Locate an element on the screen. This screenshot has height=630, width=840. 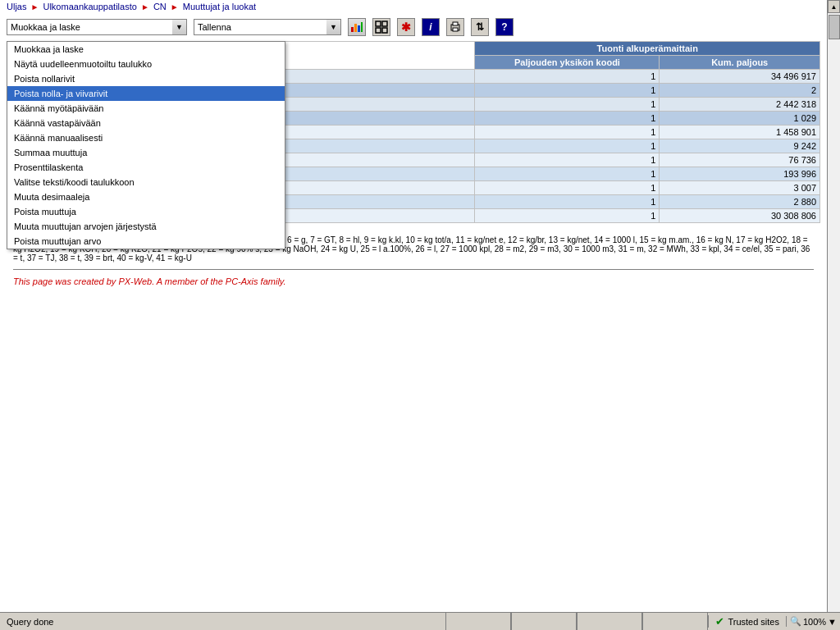
save-dropdown-arrow: ▼ is located at coordinates (334, 27).